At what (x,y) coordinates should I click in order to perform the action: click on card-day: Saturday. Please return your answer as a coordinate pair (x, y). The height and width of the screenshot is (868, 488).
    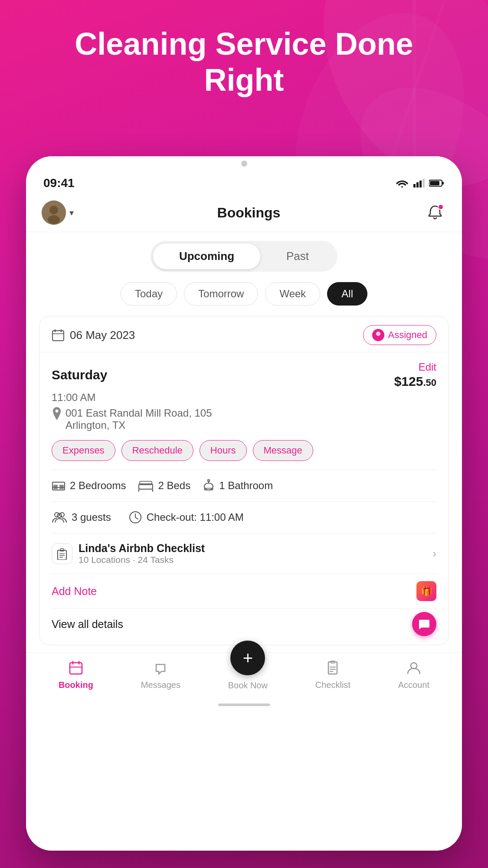
    Looking at the image, I should click on (79, 375).